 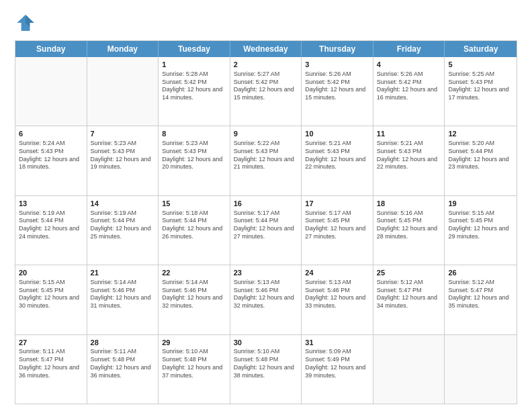 What do you see at coordinates (51, 161) in the screenshot?
I see `calendar-cell: 6Sunrise: 5:24 AM Sunset: 5:43 PM Daylig…` at bounding box center [51, 161].